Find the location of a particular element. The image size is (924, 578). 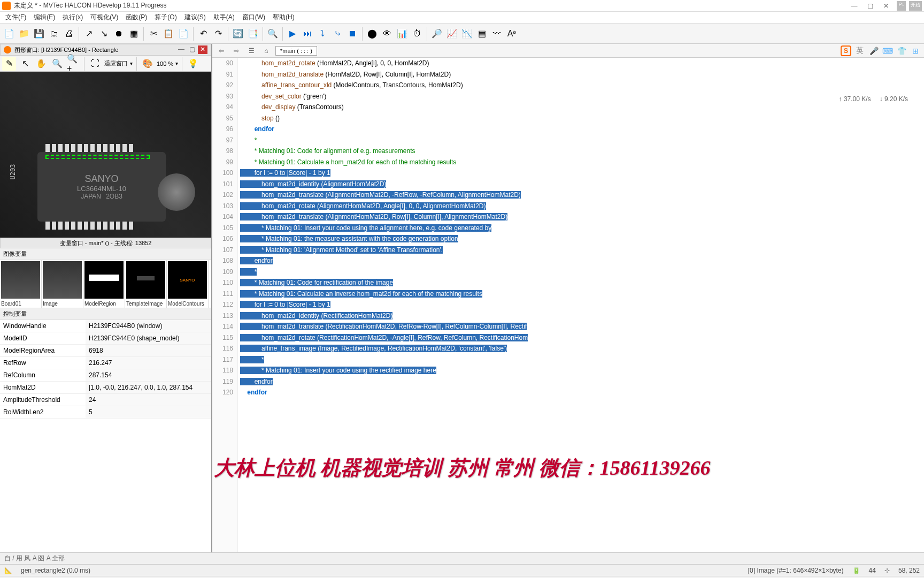

menu-visualize: 可视化(V) is located at coordinates (104, 17).